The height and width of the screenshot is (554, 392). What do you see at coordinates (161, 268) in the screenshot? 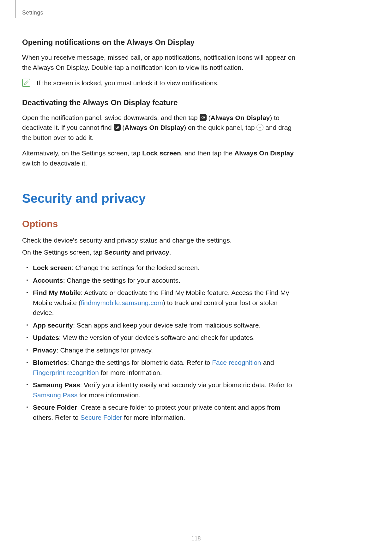
I see `list-item: Lock screen: Change the settings for the…` at bounding box center [161, 268].